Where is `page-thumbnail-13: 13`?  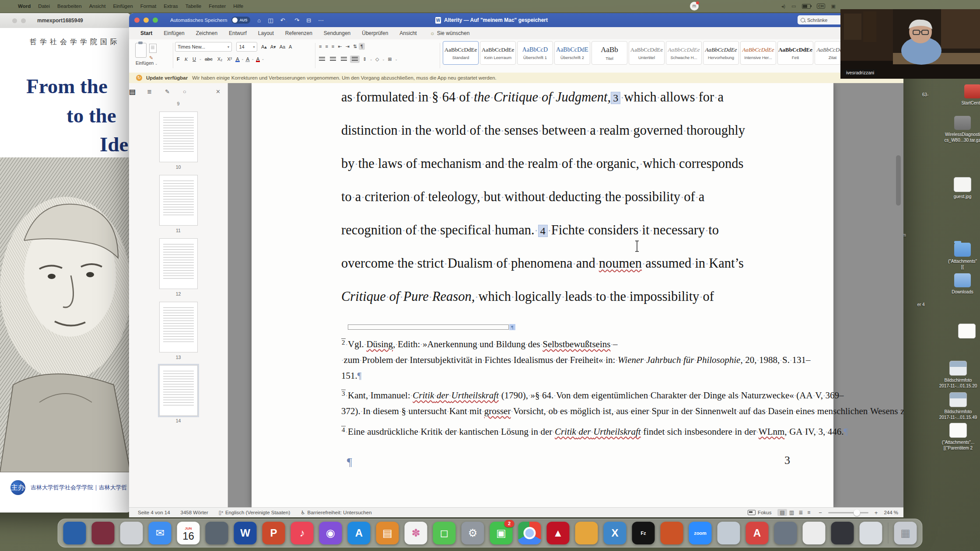 page-thumbnail-13: 13 is located at coordinates (178, 331).